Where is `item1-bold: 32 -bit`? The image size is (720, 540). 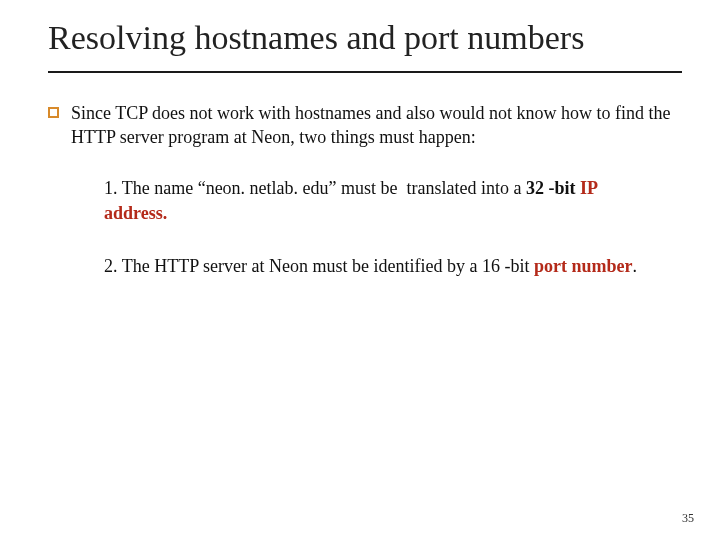 item1-bold: 32 -bit is located at coordinates (553, 188).